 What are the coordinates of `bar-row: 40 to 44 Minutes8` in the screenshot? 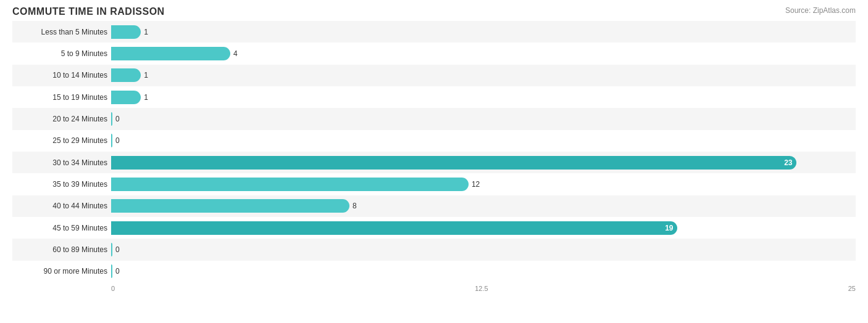 It's located at (434, 206).